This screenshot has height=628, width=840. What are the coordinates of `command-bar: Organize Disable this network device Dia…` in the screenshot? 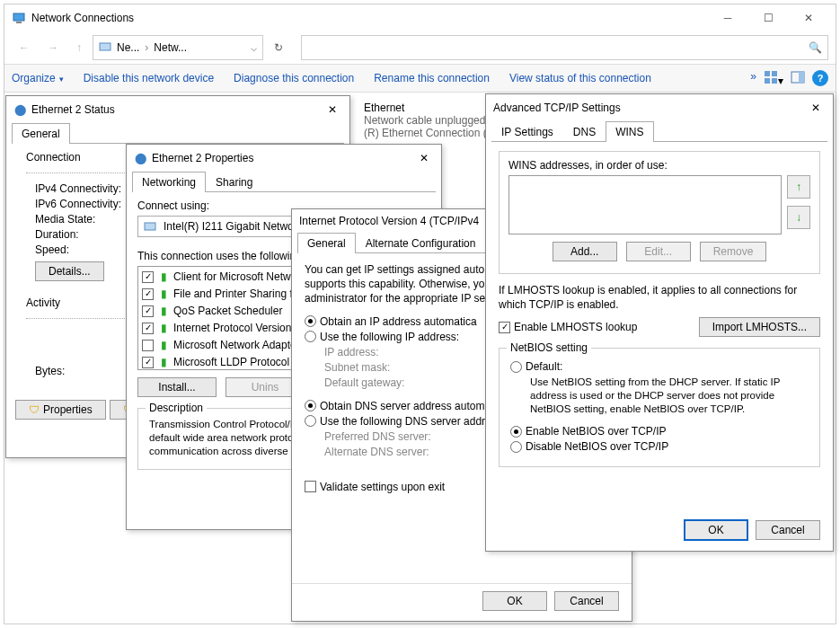 It's located at (420, 78).